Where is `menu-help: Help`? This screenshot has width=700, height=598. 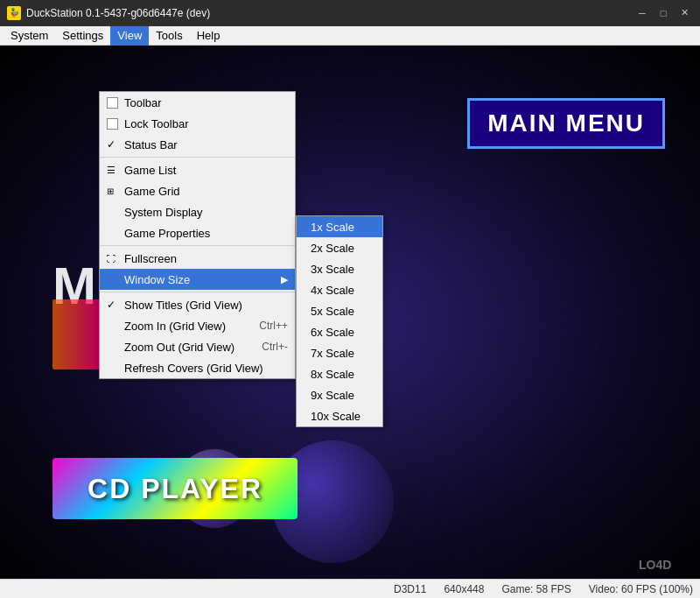 menu-help: Help is located at coordinates (208, 36).